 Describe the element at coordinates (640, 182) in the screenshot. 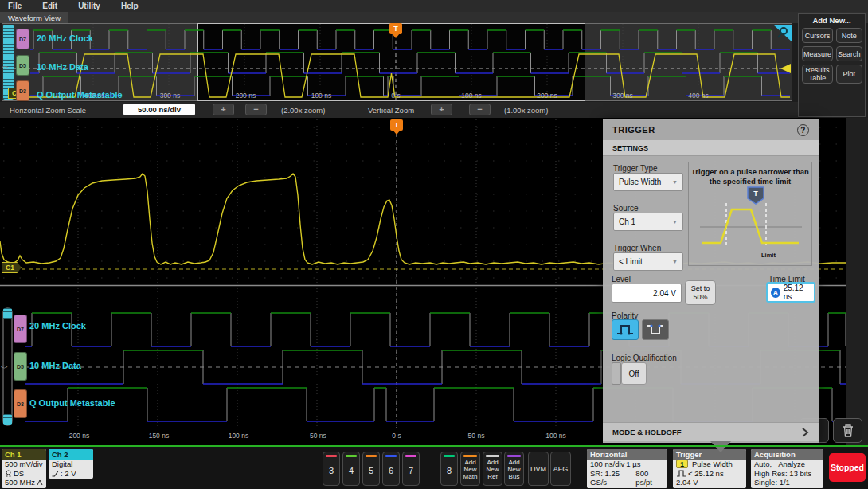

I see `trigger-type-value: Pulse Width` at that location.